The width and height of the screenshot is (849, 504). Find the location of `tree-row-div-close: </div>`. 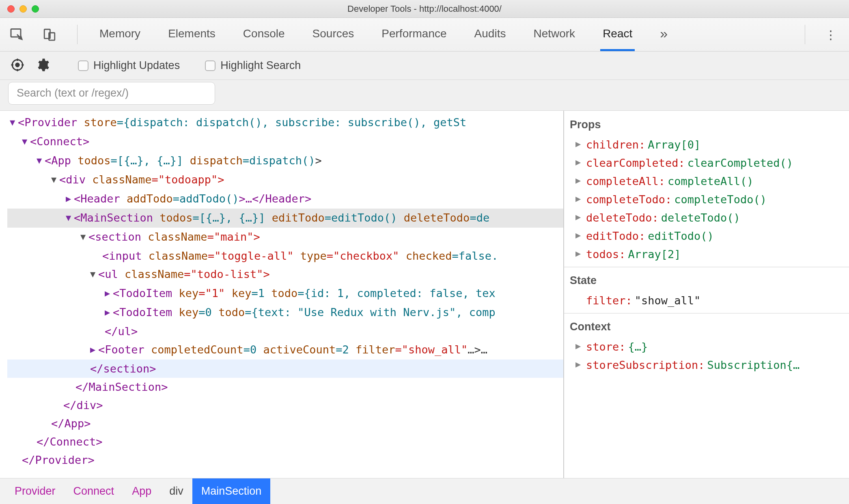

tree-row-div-close: </div> is located at coordinates (285, 405).